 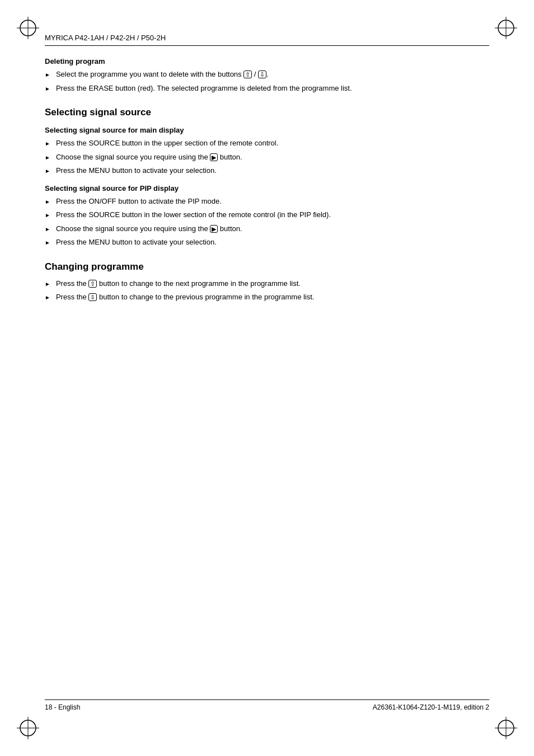 What do you see at coordinates (273, 143) in the screenshot?
I see `bullet-text: Press the SOURCE button in the upper sec…` at bounding box center [273, 143].